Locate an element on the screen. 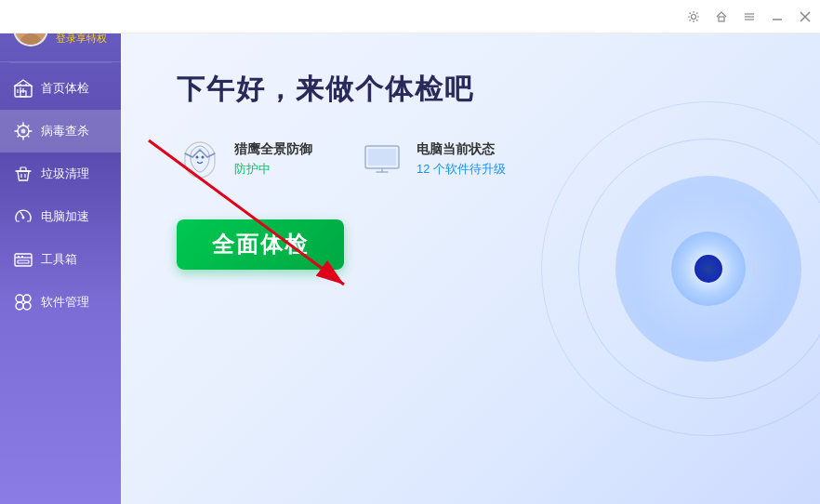 The image size is (820, 504). title-bar is located at coordinates (410, 17).